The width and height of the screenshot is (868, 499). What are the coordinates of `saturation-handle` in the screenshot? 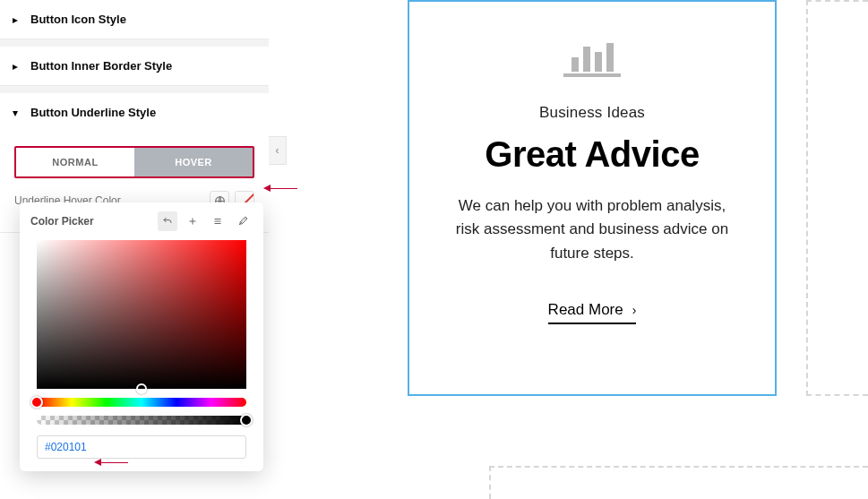 It's located at (142, 389).